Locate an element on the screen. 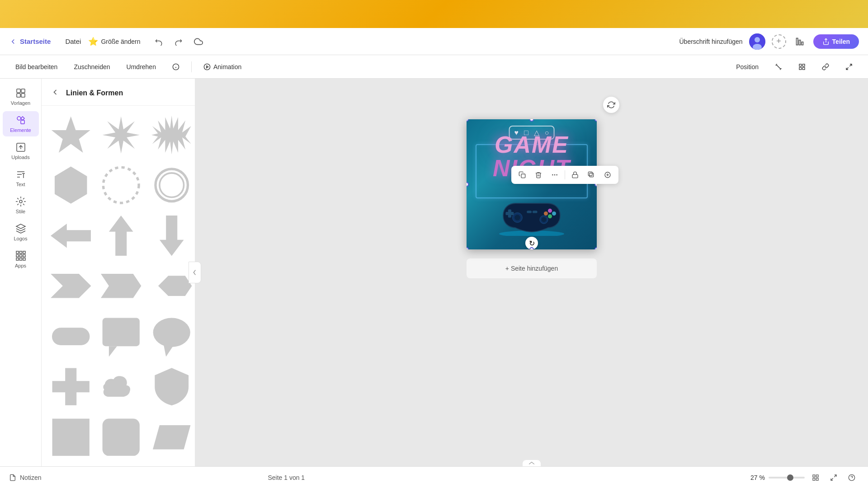 The image size is (868, 488). game-text: GAME is located at coordinates (532, 145).